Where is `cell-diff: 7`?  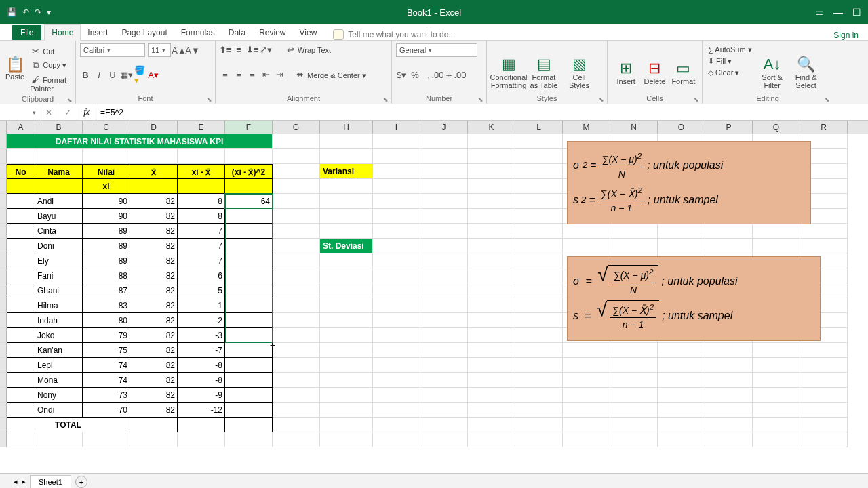 cell-diff: 7 is located at coordinates (201, 231).